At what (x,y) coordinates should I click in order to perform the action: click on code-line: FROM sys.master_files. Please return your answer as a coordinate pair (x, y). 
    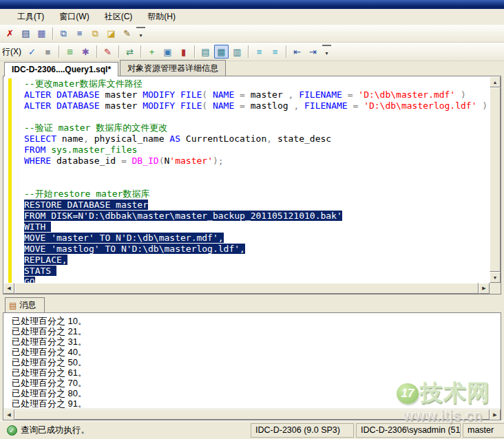
    Looking at the image, I should click on (257, 150).